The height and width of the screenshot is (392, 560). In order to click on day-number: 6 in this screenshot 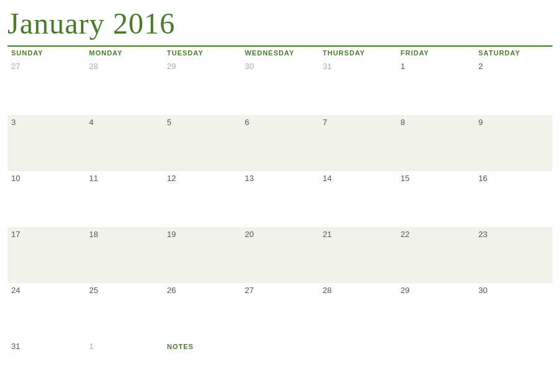, I will do `click(247, 122)`.